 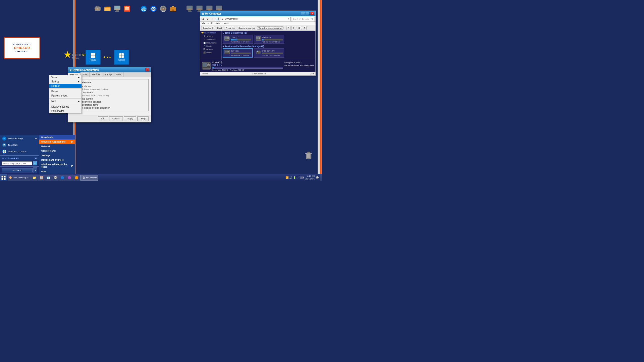 What do you see at coordinates (57, 171) in the screenshot?
I see `run-item: Run...` at bounding box center [57, 171].